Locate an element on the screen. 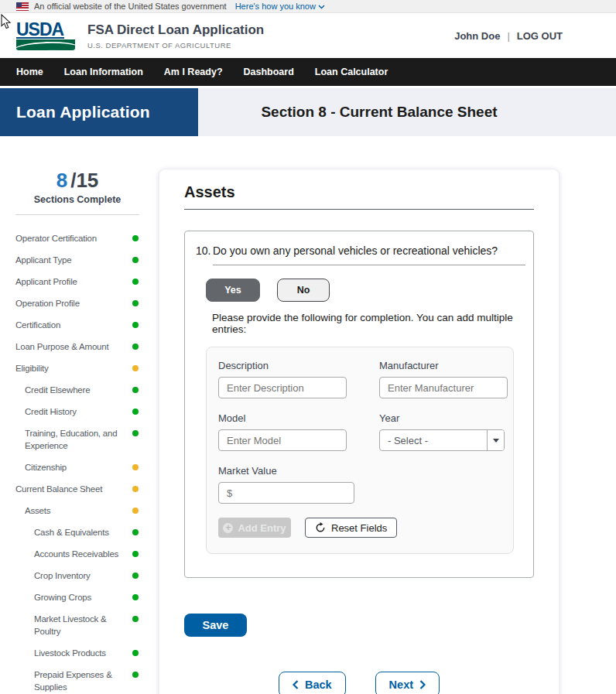 This screenshot has width=616, height=694. back-label: Back is located at coordinates (319, 685).